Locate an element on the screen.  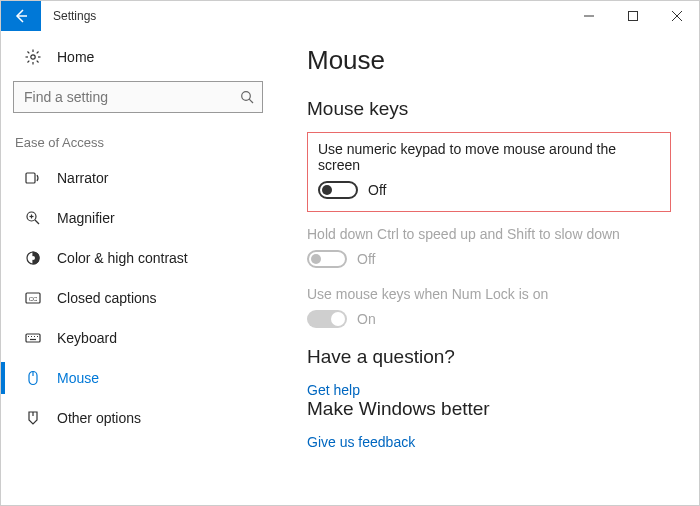
maximize-icon is located at coordinates (633, 16).